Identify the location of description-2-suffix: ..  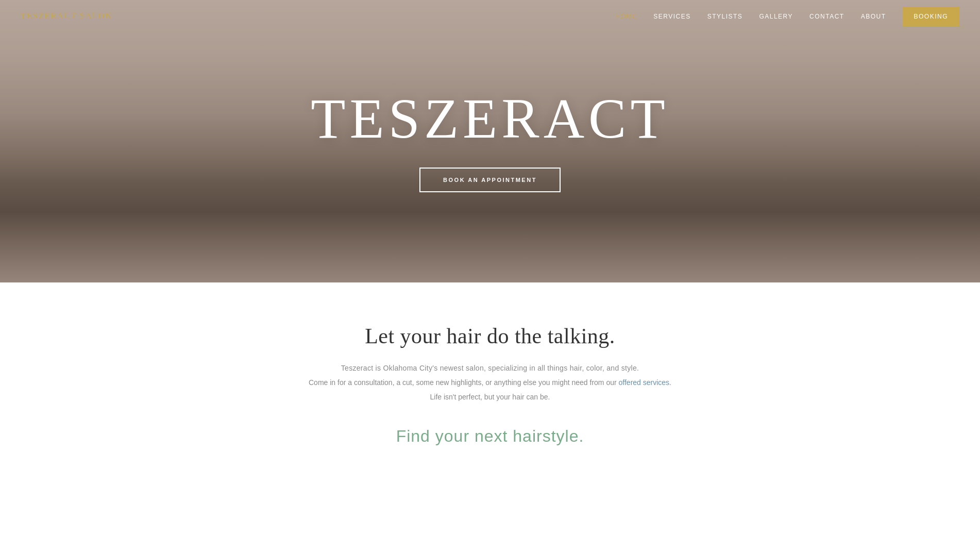
(670, 382).